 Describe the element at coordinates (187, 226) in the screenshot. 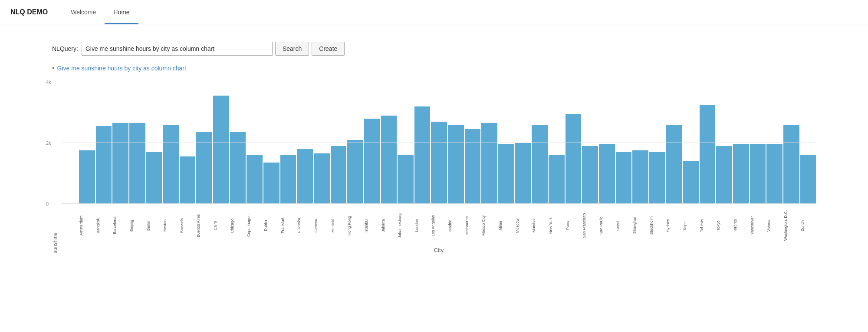

I see `x-label: Brussels` at that location.